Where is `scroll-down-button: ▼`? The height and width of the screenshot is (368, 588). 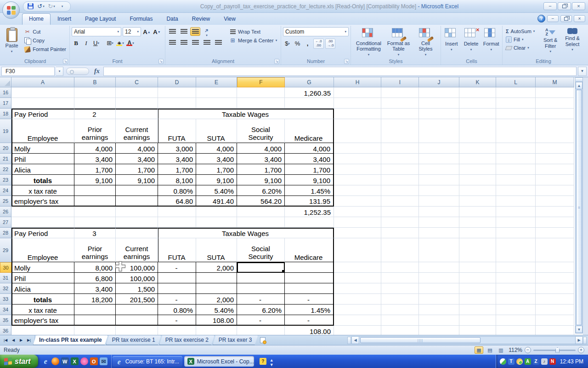
scroll-down-button: ▼ is located at coordinates (579, 329).